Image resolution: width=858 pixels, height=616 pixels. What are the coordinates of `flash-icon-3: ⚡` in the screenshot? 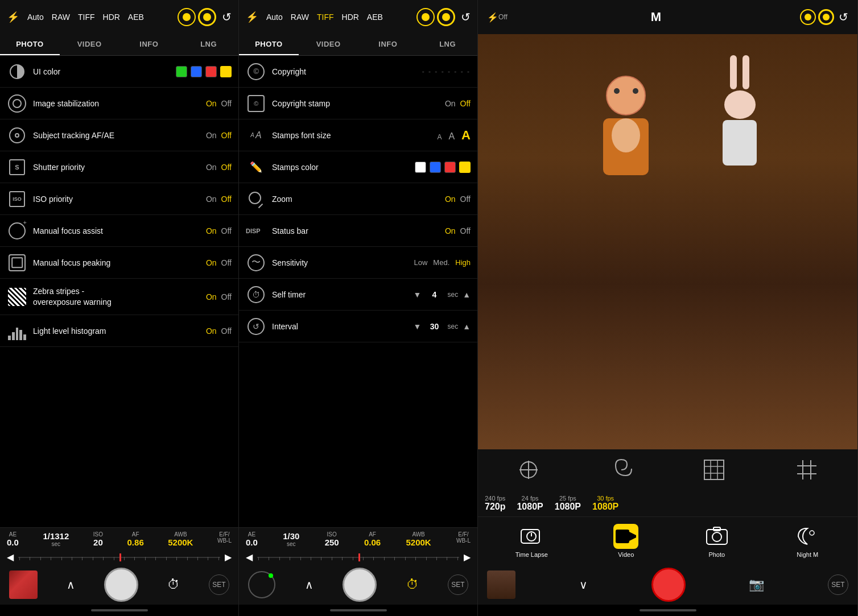 It's located at (493, 17).